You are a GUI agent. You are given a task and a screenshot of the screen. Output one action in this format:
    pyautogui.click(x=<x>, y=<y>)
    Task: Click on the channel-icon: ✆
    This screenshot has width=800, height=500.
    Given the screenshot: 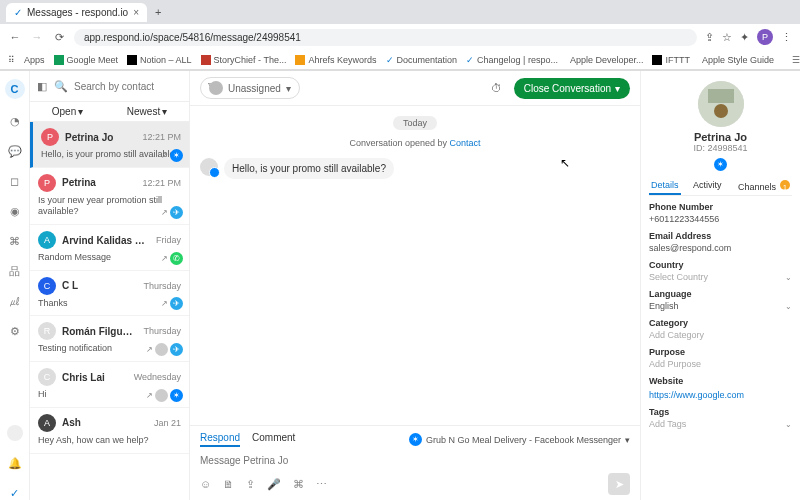 What is the action you would take?
    pyautogui.click(x=176, y=258)
    